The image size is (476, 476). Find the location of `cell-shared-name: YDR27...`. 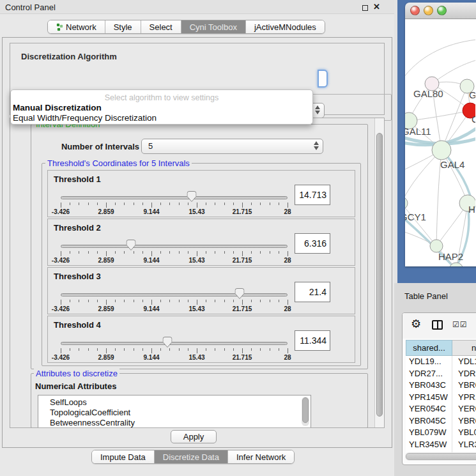

cell-shared-name: YDR27... is located at coordinates (429, 374).